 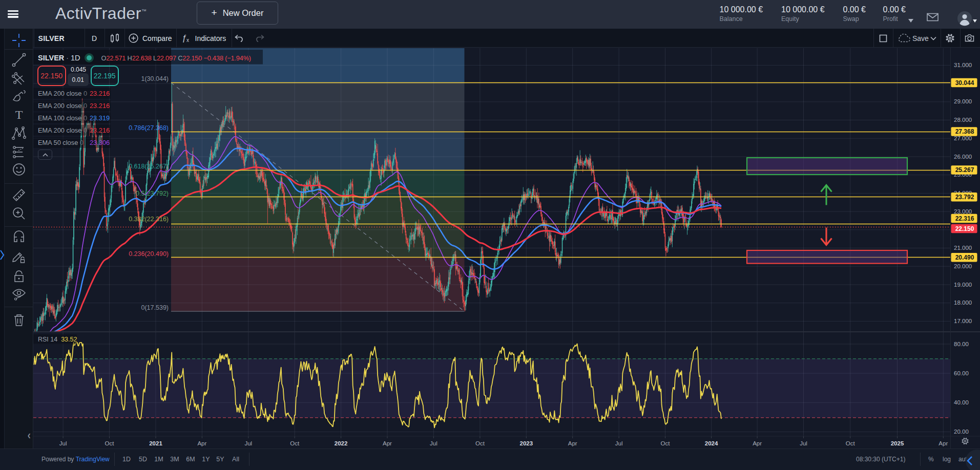 What do you see at coordinates (341, 443) in the screenshot?
I see `svg-text: 2022` at bounding box center [341, 443].